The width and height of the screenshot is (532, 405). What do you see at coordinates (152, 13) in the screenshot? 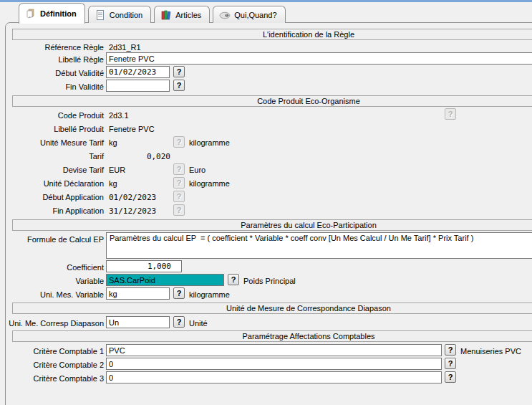
I see `tab-bar: Définition Condition Articles Qui,Quand?` at bounding box center [152, 13].